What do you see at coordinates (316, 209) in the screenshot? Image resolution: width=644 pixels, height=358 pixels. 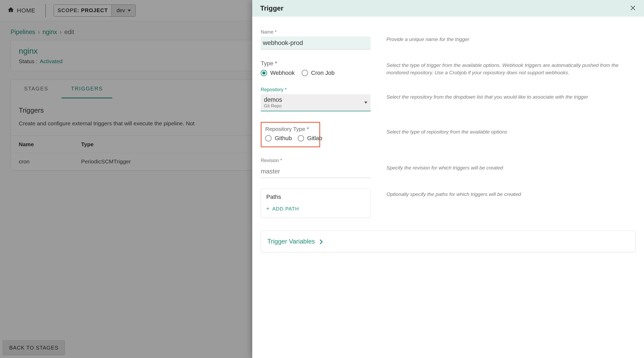 I see `add-path-button: + ADD PATH` at bounding box center [316, 209].